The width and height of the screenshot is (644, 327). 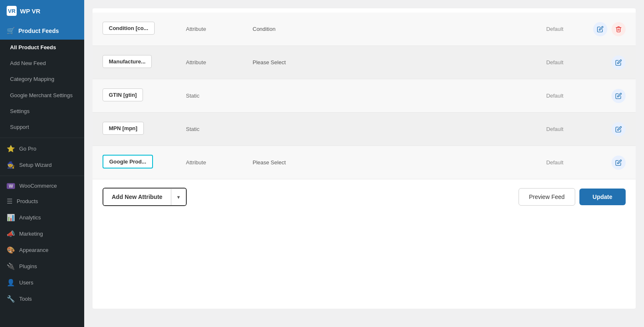 I want to click on products-label: Products, so click(x=28, y=201).